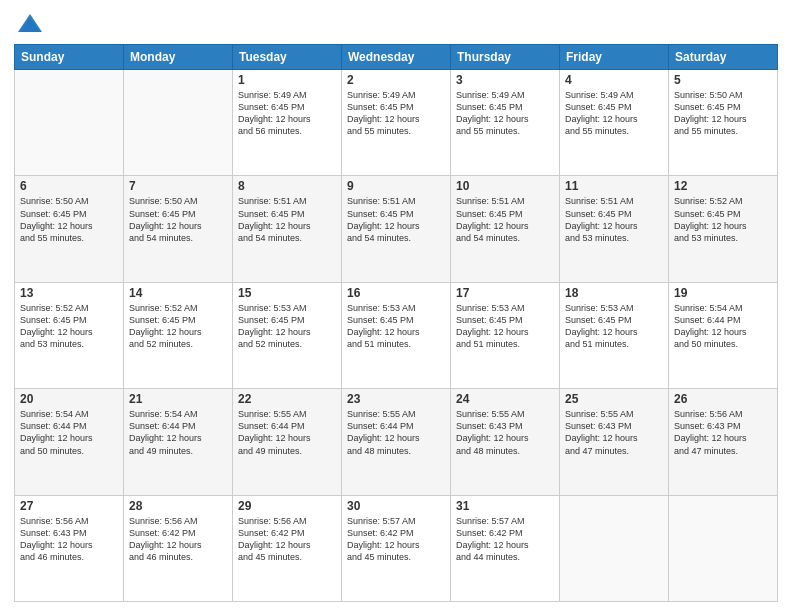  What do you see at coordinates (288, 548) in the screenshot?
I see `calendar-cell: 29Sunrise: 5:56 AM Sunset: 6:42 PM Dayli…` at bounding box center [288, 548].